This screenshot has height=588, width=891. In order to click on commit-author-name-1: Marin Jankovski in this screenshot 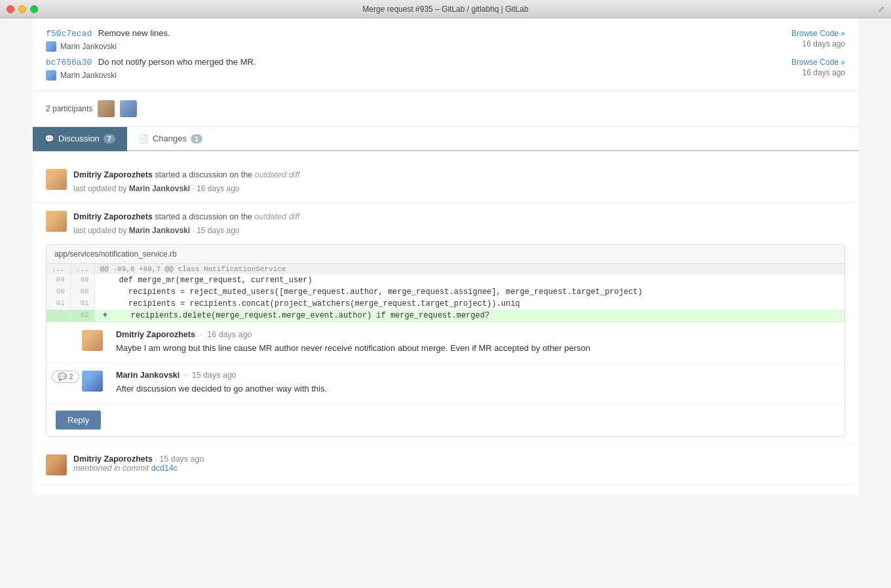, I will do `click(88, 46)`.